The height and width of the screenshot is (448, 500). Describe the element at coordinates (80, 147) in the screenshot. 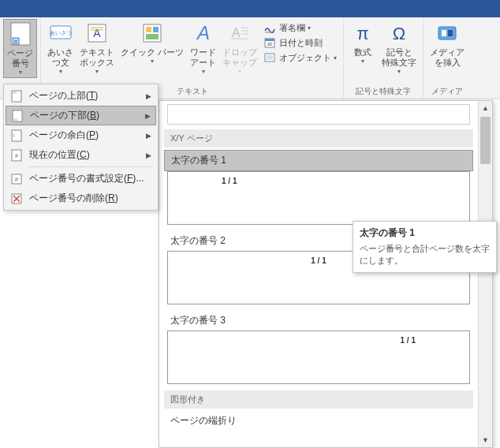

I see `page-number-menu: ページの上部(T) ▶ ページの下部(B) ▶ ページの余白(P) ▶ # 現在…` at that location.